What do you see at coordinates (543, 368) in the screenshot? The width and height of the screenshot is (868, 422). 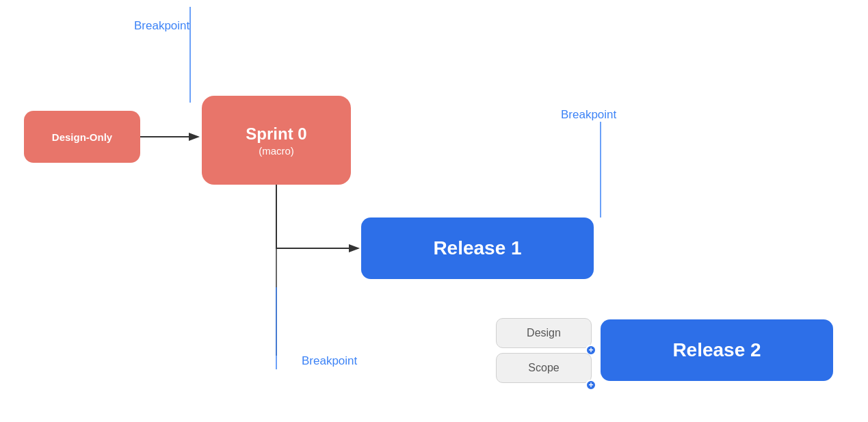 I see `scope-label: Scope` at bounding box center [543, 368].